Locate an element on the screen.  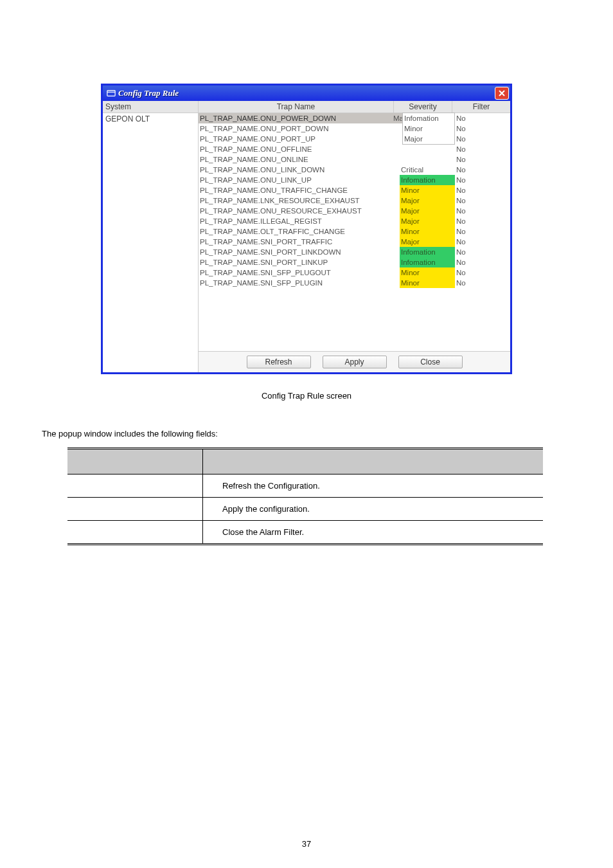
figure-caption: Config Trap Rule screen is located at coordinates (306, 396).